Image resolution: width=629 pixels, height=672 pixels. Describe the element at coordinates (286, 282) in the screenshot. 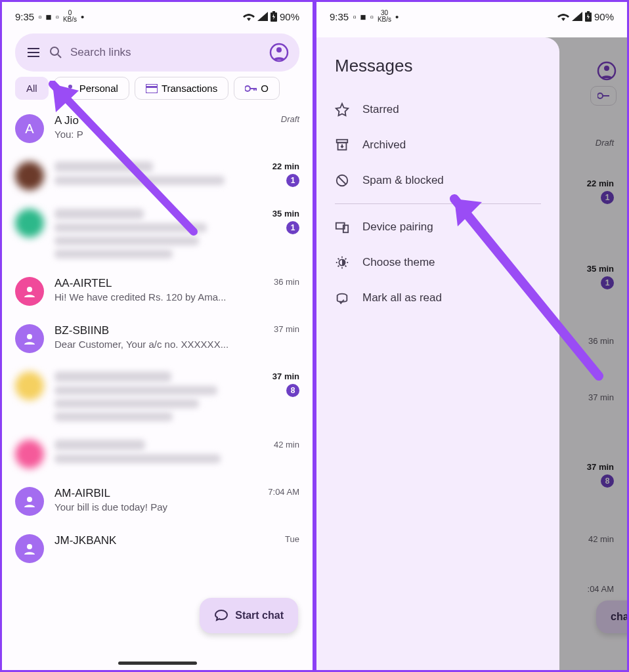

I see `conversation-meta: 36 min` at that location.